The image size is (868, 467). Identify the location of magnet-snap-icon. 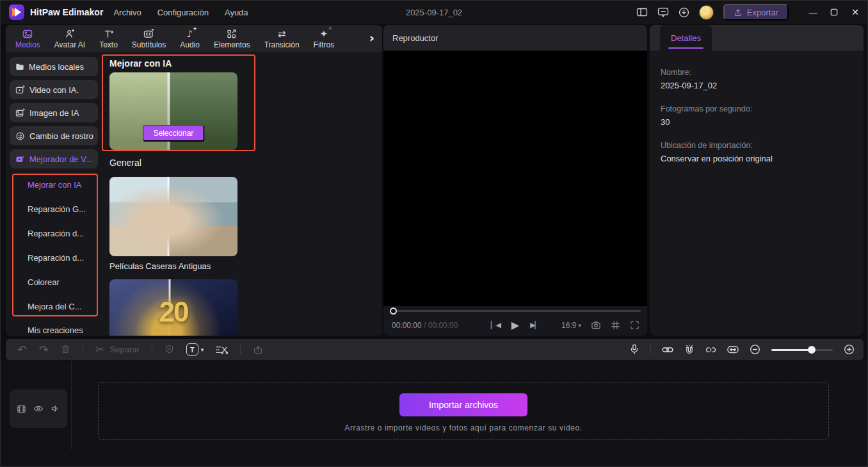
(689, 350).